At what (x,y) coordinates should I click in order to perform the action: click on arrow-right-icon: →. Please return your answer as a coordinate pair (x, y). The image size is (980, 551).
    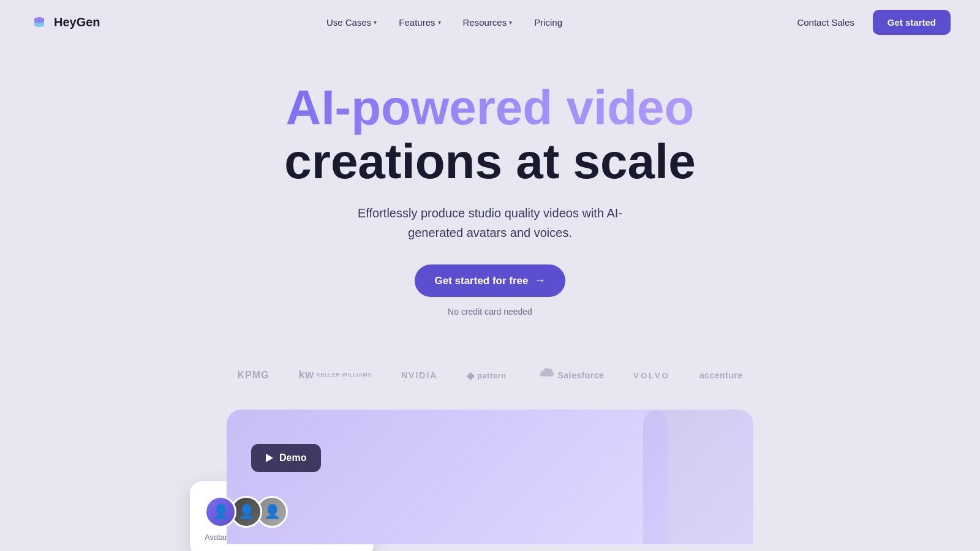
    Looking at the image, I should click on (540, 280).